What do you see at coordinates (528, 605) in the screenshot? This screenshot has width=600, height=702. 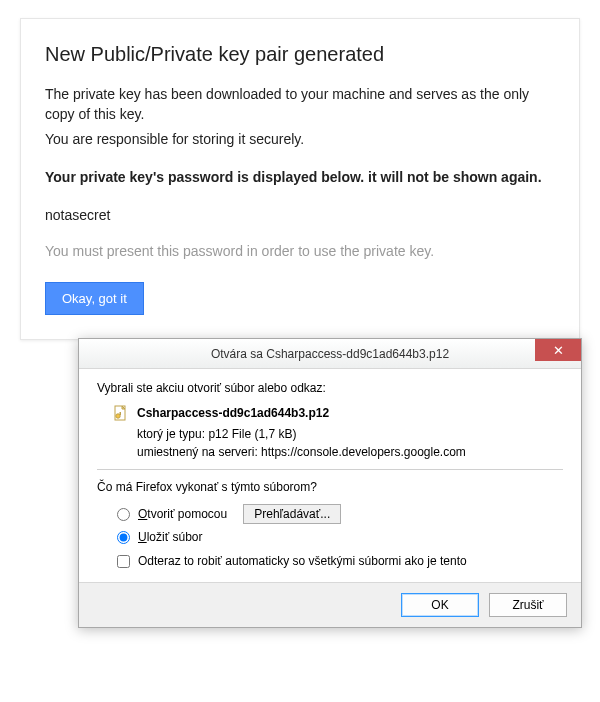 I see `cancel-button: Zrušiť` at bounding box center [528, 605].